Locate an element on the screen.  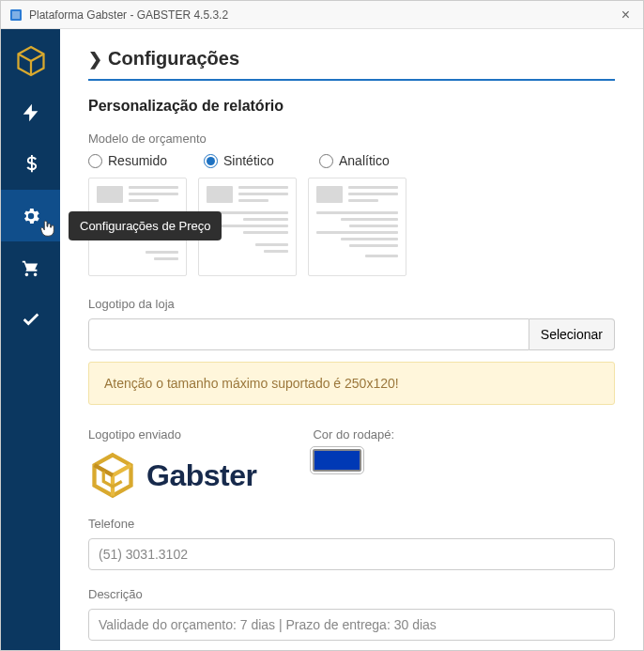
sidebar-item-dollar is located at coordinates (30, 163).